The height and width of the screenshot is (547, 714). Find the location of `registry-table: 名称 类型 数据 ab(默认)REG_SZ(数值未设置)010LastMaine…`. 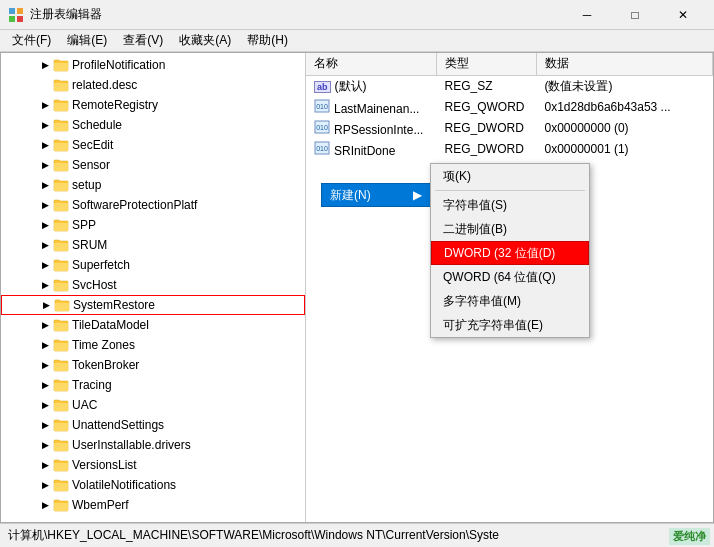

registry-table: 名称 类型 数据 ab(默认)REG_SZ(数值未设置)010LastMaine… is located at coordinates (510, 106).